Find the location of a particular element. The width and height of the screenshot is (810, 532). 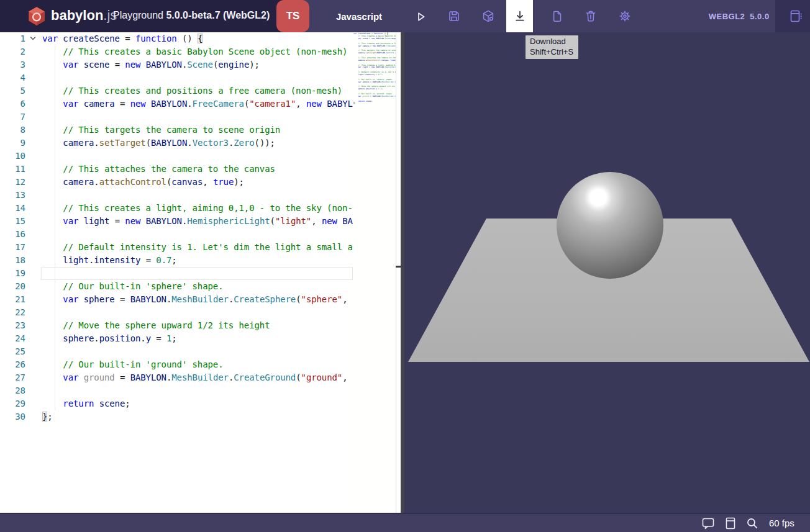

code-line: 14 // This creates a light, aiming 0,1,0… is located at coordinates (200, 209).